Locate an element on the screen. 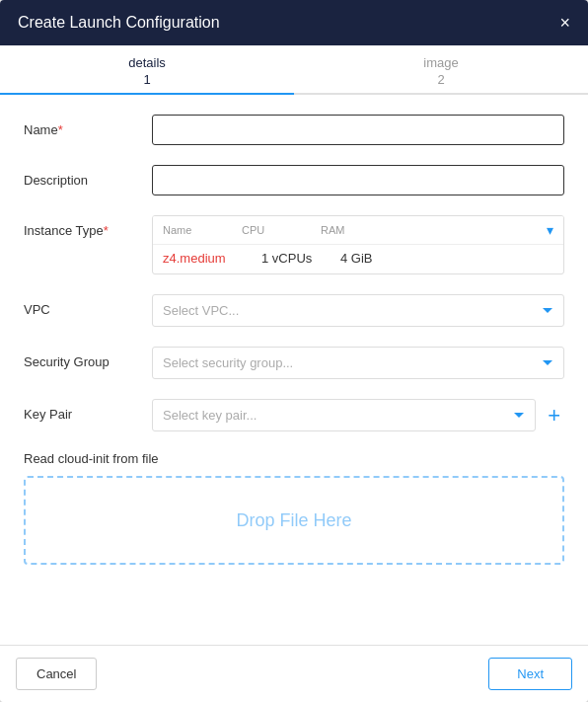 The image size is (588, 702). instance-type-ram: 4 GiB is located at coordinates (357, 259).